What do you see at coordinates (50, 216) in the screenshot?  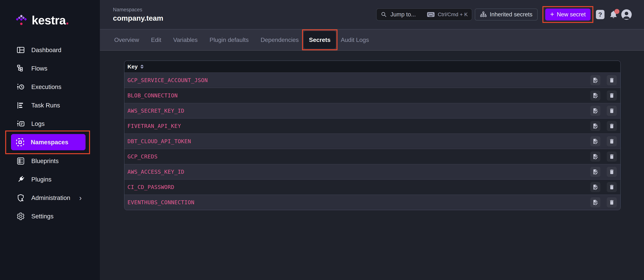 I see `sidebar-item-settings: Settings` at bounding box center [50, 216].